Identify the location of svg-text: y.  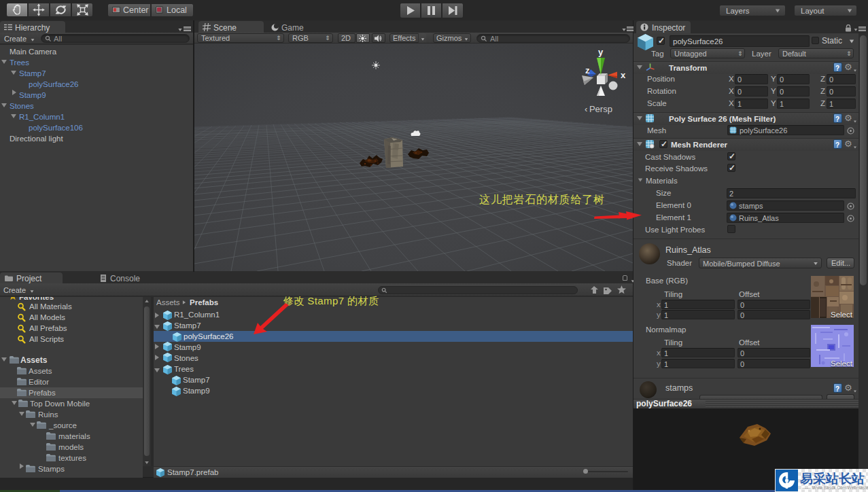
(601, 52).